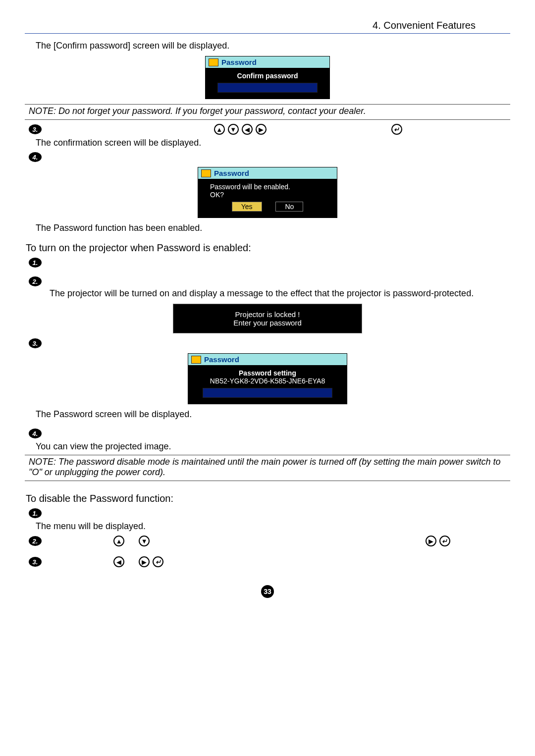 Image resolution: width=535 pixels, height=756 pixels. What do you see at coordinates (329, 129) in the screenshot?
I see `step-text: buttons and press the ENTER` at bounding box center [329, 129].